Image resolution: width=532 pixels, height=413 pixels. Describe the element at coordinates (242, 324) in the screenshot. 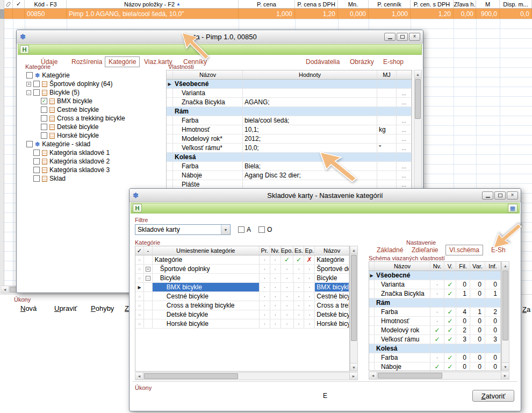

I see `category-row: ○ Horské bicykle · · · · · Horské bicykl…` at that location.